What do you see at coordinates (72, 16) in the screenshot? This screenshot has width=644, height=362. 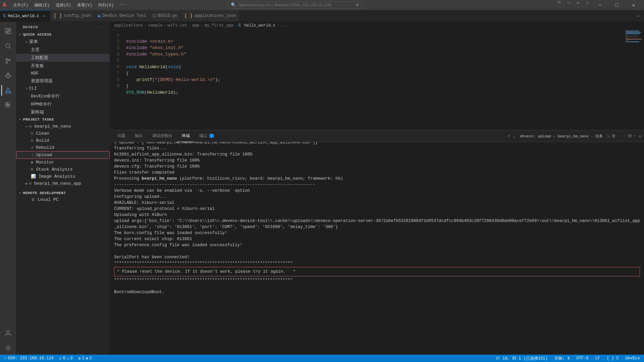 I see `tab-config-json: { } config.json` at bounding box center [72, 16].